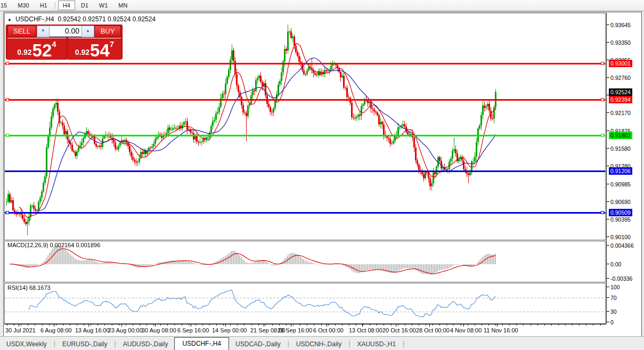 The height and width of the screenshot is (350, 644). What do you see at coordinates (103, 5) in the screenshot?
I see `timeframe-button-w1: W1` at bounding box center [103, 5].